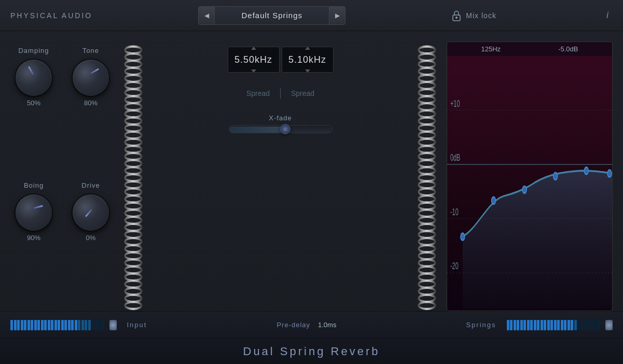 This screenshot has width=623, height=364. I want to click on svg-text: -10, so click(454, 212).